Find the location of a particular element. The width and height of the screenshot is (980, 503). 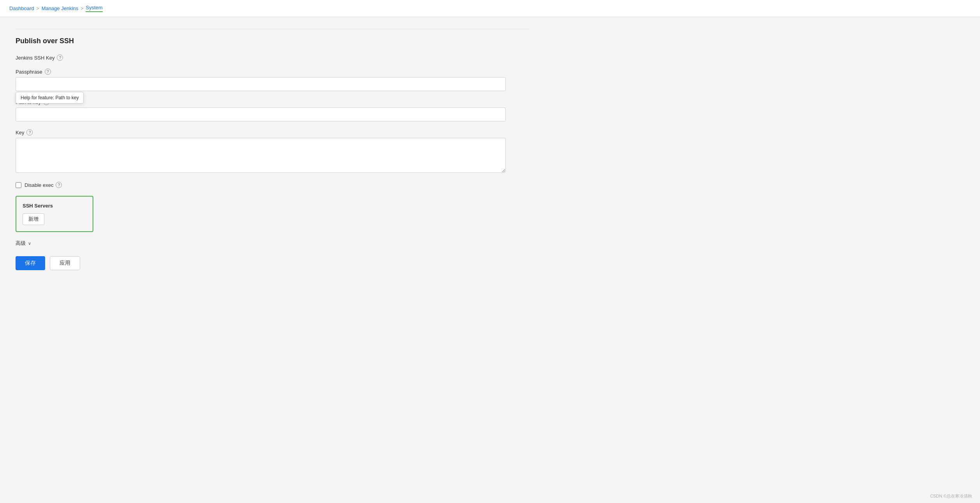

key-help-icon: ? is located at coordinates (30, 132).